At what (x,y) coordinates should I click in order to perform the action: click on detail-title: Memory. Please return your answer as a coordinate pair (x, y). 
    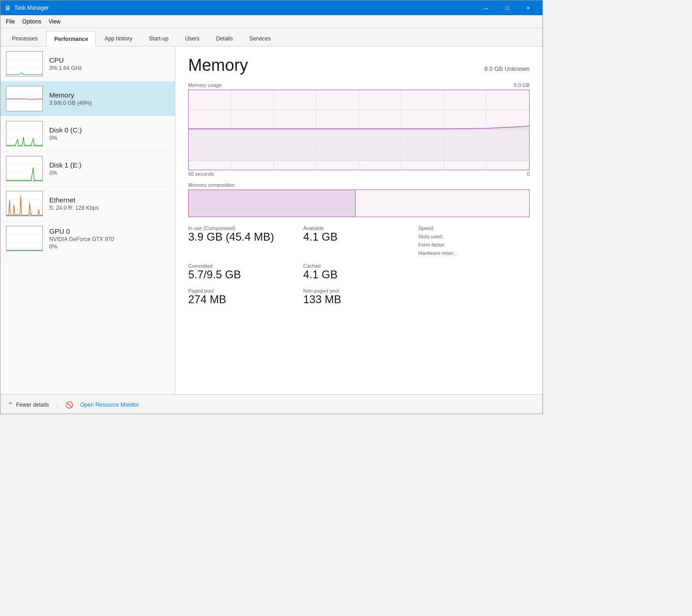
    Looking at the image, I should click on (218, 65).